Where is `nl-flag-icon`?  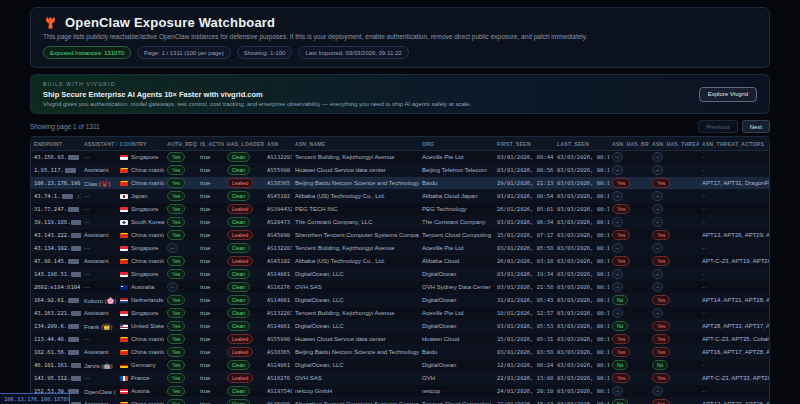 nl-flag-icon is located at coordinates (124, 300).